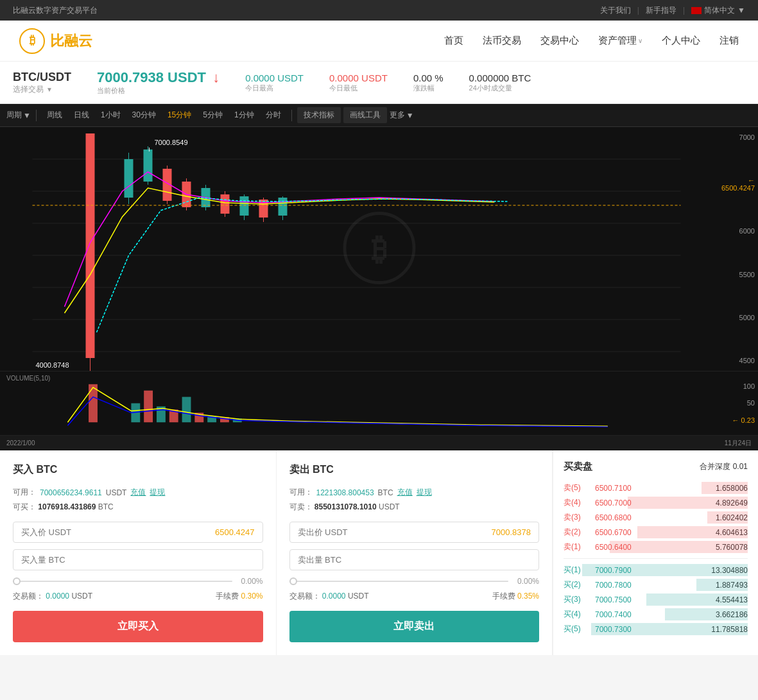  I want to click on nav-fiat: 法币交易, so click(502, 41).